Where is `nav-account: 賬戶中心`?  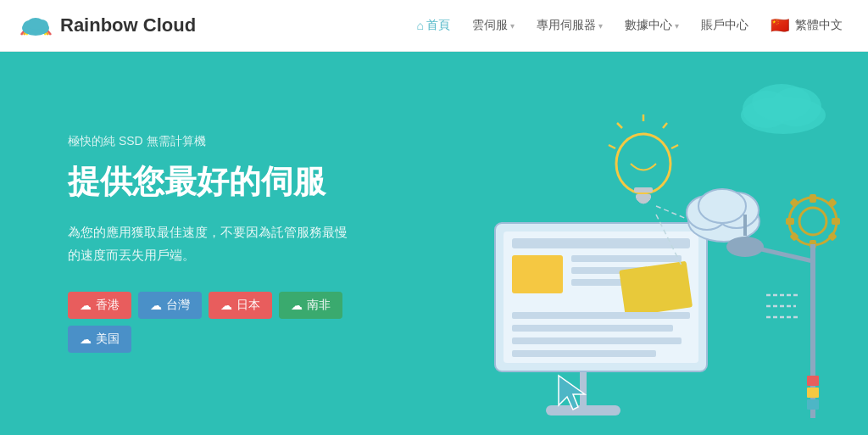 nav-account: 賬戶中心 is located at coordinates (725, 25).